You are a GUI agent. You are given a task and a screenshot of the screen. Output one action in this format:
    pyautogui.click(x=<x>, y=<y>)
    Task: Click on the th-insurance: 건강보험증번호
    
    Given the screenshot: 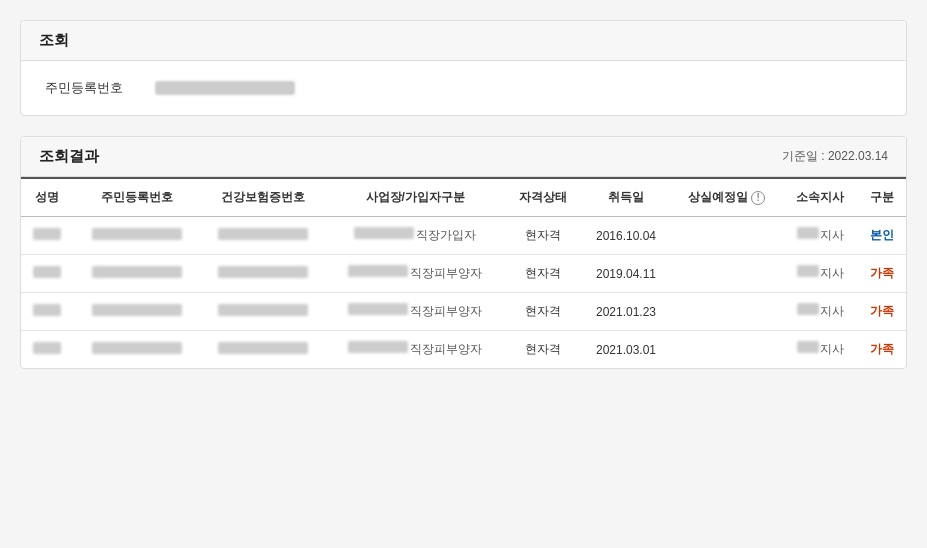 What is the action you would take?
    pyautogui.click(x=263, y=198)
    